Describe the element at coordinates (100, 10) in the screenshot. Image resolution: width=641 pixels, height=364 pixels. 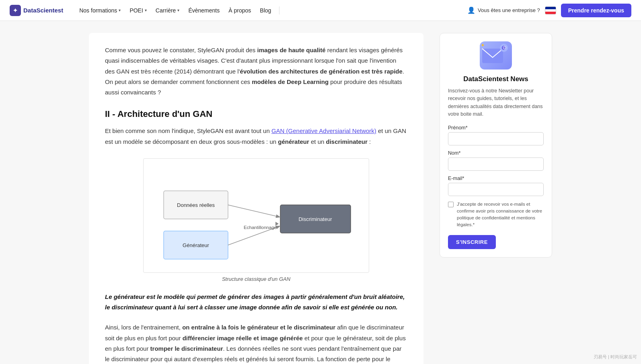
I see `nav-nos-formations: Nos formations ▾` at that location.